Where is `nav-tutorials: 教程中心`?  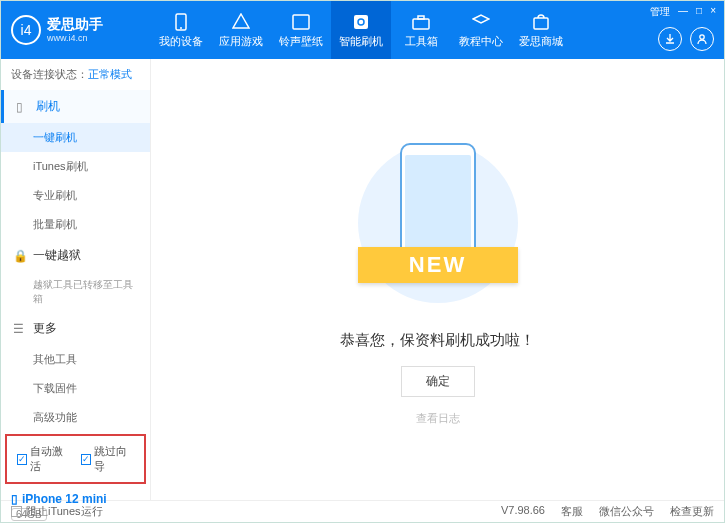 nav-tutorials: 教程中心 is located at coordinates (481, 30).